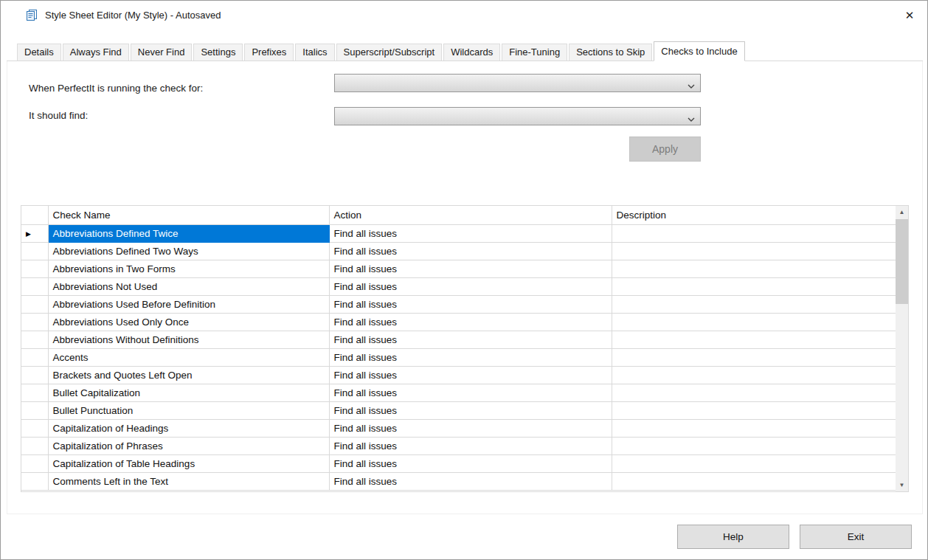  I want to click on check-name-cell: Abbreviations Used Only Once, so click(189, 322).